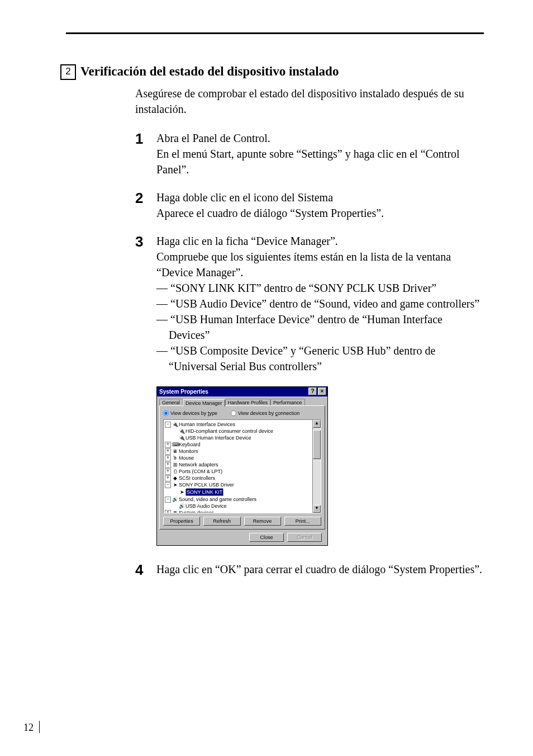  Describe the element at coordinates (320, 162) in the screenshot. I see `step-line: En el menú Start, apunte sobre “Settings…` at that location.